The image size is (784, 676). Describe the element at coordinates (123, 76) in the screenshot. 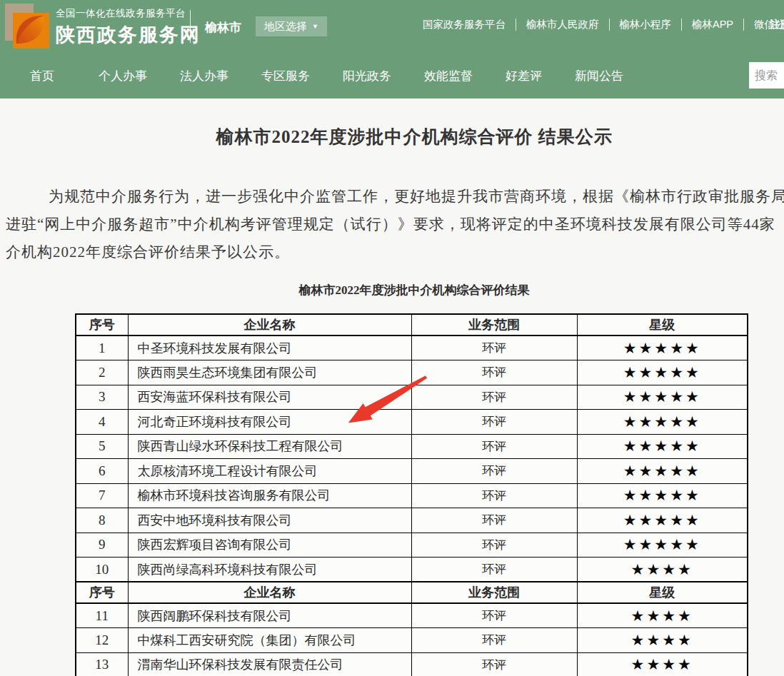

I see `nav-item: 个人办事` at that location.